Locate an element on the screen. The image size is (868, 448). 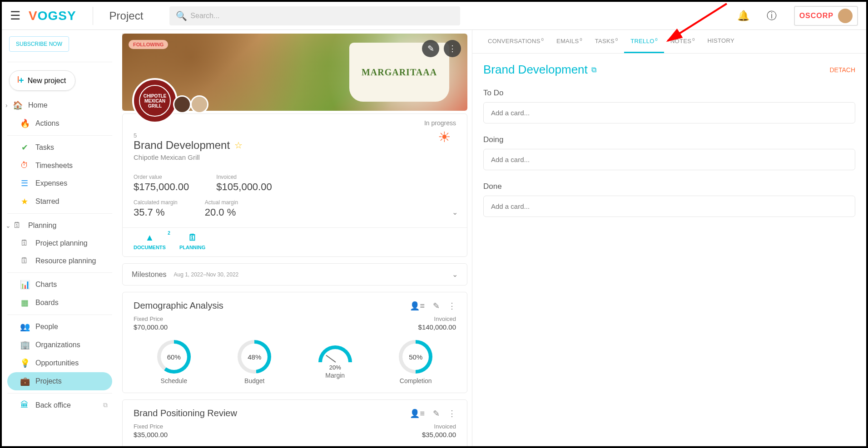
drive-icon: ▲2 is located at coordinates (150, 238).